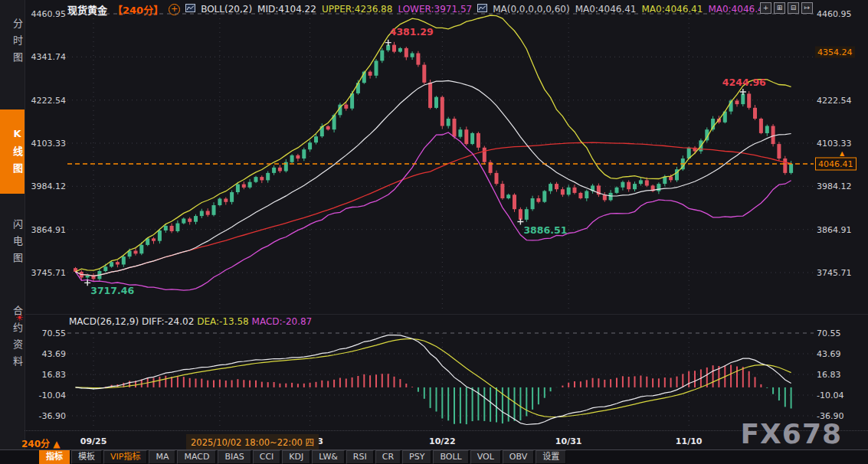 This screenshot has height=464, width=868. What do you see at coordinates (253, 442) in the screenshot?
I see `bar-time-tooltip: 2025/10/02 18:00~22:00 四` at bounding box center [253, 442].